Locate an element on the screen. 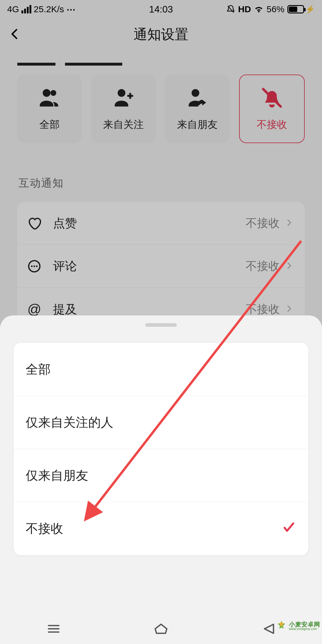 The height and width of the screenshot is (644, 322). option-label: 全部 is located at coordinates (38, 369).